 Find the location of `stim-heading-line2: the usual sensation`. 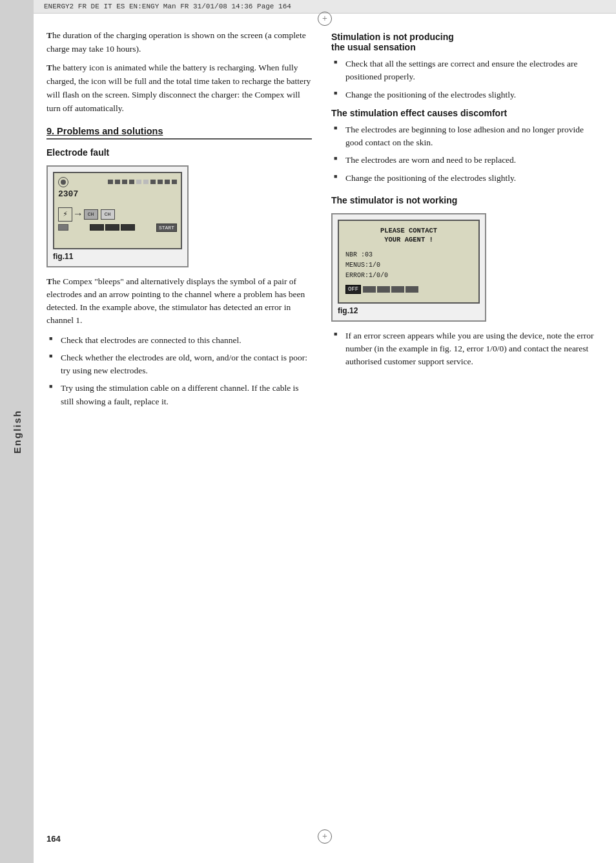

stim-heading-line2: the usual sensation is located at coordinates (373, 47).